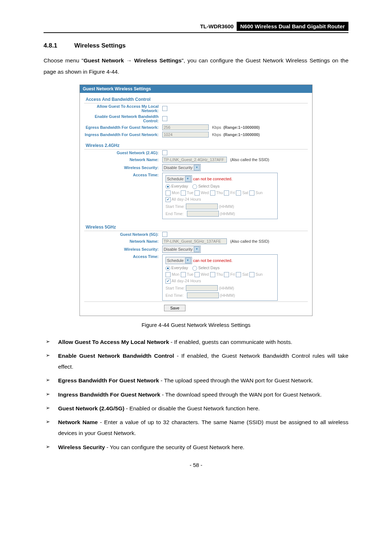 The width and height of the screenshot is (392, 554). What do you see at coordinates (196, 465) in the screenshot?
I see `page-number: - 58 -` at bounding box center [196, 465].